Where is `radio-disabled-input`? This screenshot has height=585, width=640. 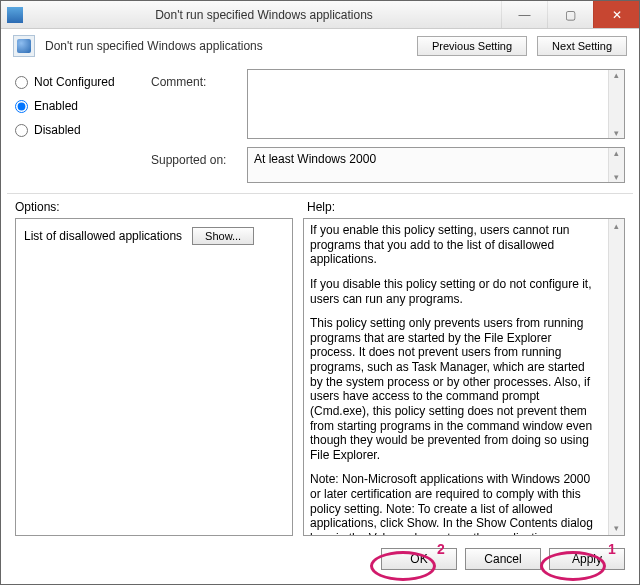 radio-disabled-input is located at coordinates (22, 130).